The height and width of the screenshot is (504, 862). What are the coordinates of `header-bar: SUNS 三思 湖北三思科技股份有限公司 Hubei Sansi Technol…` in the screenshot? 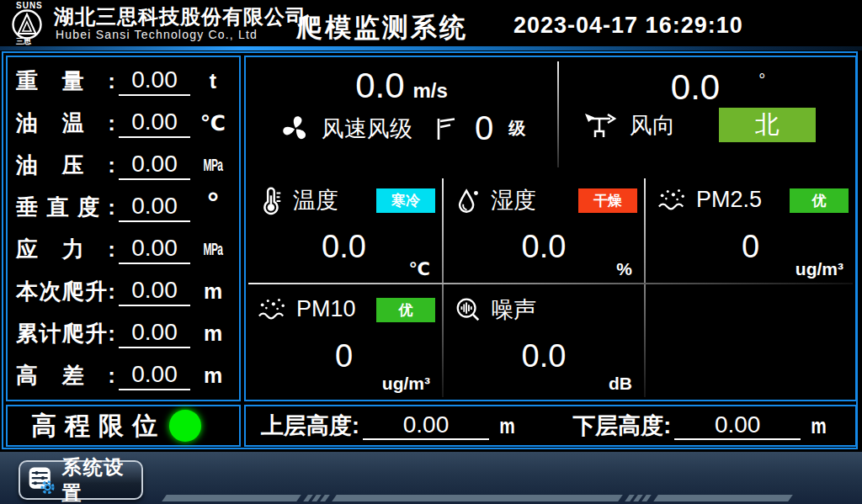 It's located at (431, 24).